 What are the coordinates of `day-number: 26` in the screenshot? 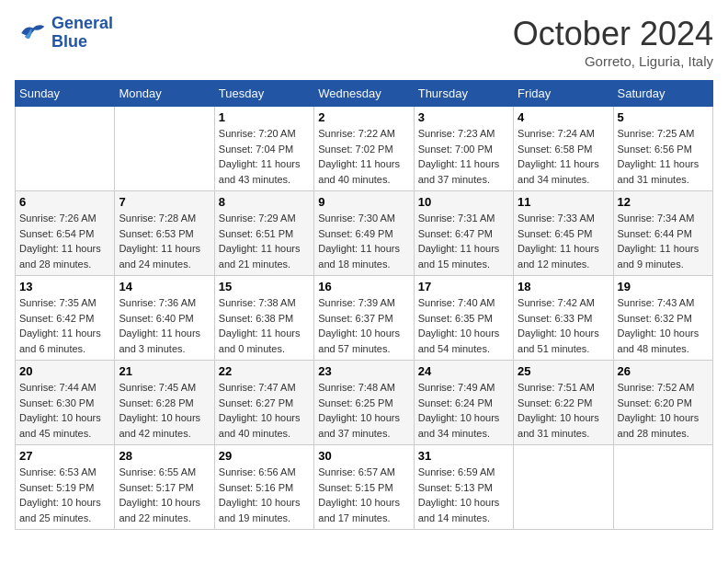 It's located at (664, 372).